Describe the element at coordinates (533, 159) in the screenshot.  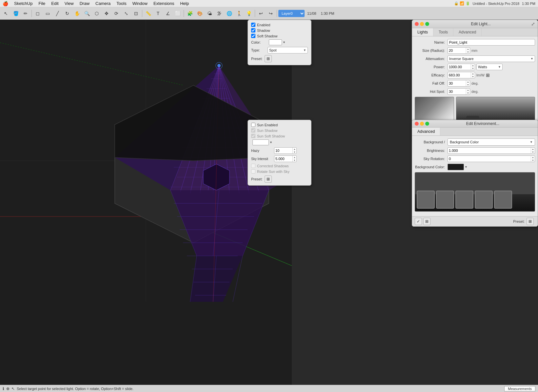
I see `sky-rotation-spinner: ▲ ▼` at that location.